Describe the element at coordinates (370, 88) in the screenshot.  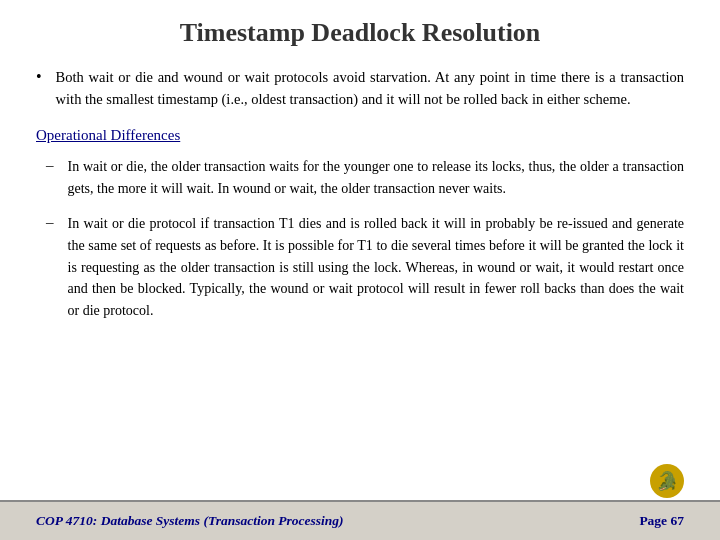
I see `bullet-text: Both wait or die and wound or wait proto…` at that location.